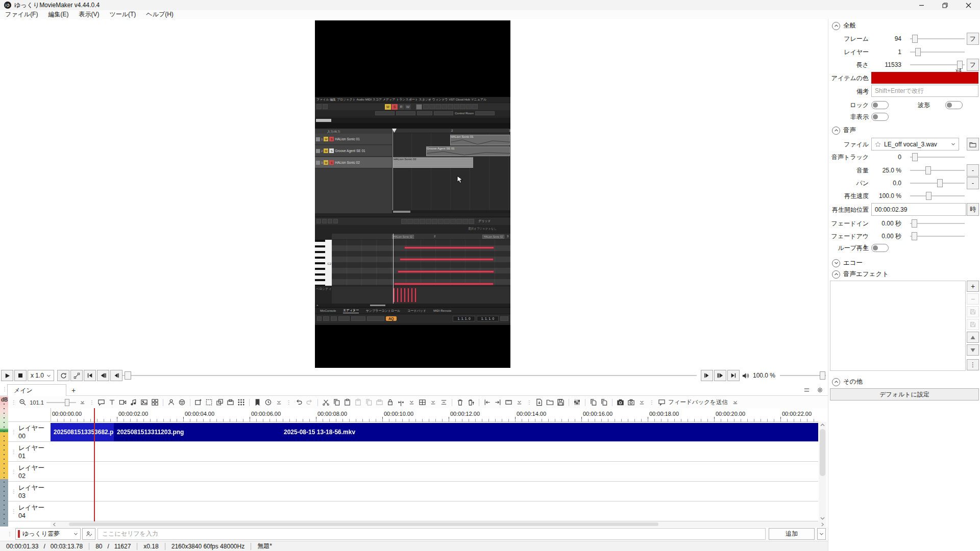  What do you see at coordinates (803, 375) in the screenshot?
I see `volume-slider` at bounding box center [803, 375].